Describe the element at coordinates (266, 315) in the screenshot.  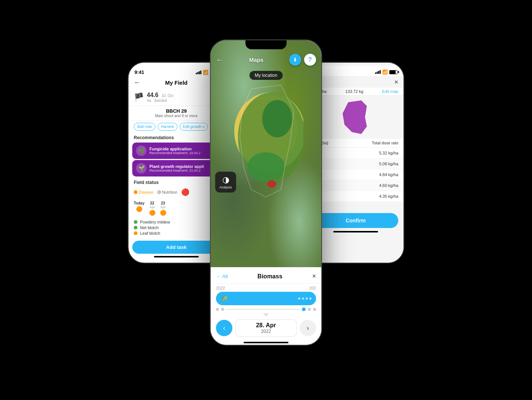
I see `date-pointer` at that location.